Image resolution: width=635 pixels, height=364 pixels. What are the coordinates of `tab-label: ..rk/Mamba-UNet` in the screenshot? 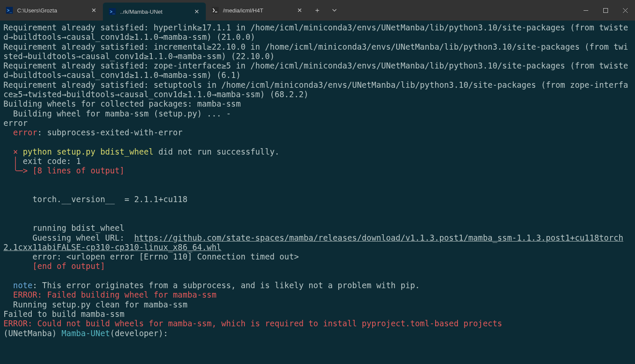 It's located at (154, 12).